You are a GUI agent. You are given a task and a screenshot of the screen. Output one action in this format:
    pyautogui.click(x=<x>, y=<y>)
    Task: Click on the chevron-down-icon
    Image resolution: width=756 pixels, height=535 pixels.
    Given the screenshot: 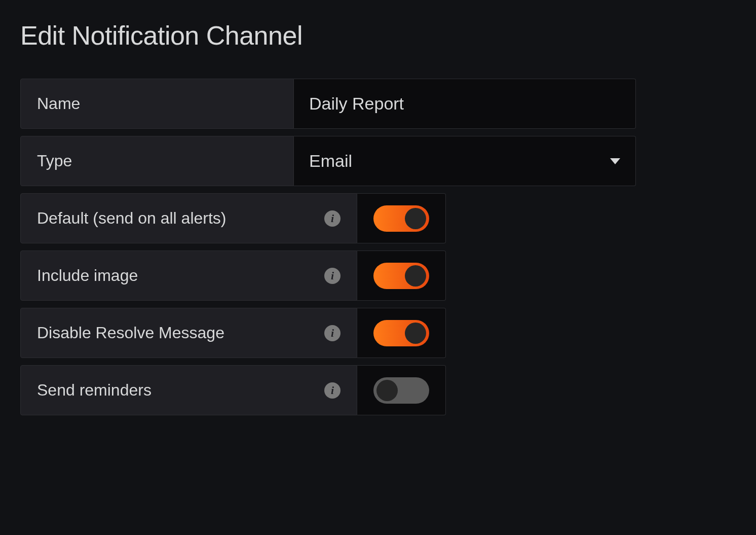 What is the action you would take?
    pyautogui.click(x=615, y=161)
    